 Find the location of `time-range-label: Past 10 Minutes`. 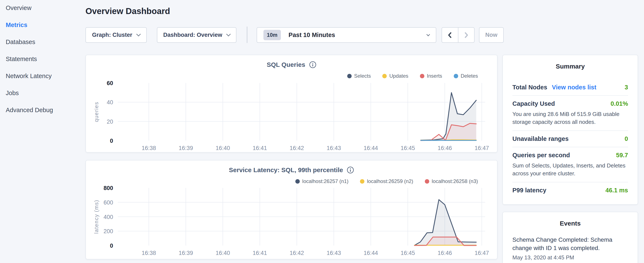

time-range-label: Past 10 Minutes is located at coordinates (356, 35).